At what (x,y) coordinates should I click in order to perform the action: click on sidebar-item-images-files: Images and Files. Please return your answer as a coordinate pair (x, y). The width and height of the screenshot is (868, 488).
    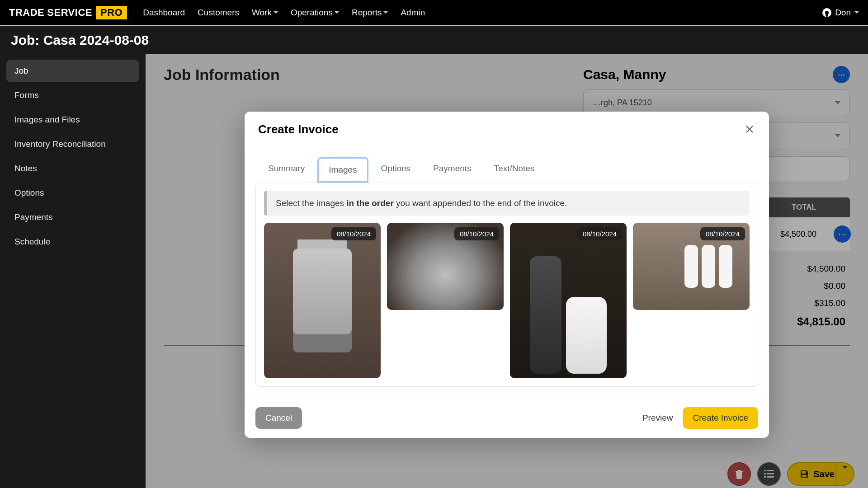
    Looking at the image, I should click on (73, 120).